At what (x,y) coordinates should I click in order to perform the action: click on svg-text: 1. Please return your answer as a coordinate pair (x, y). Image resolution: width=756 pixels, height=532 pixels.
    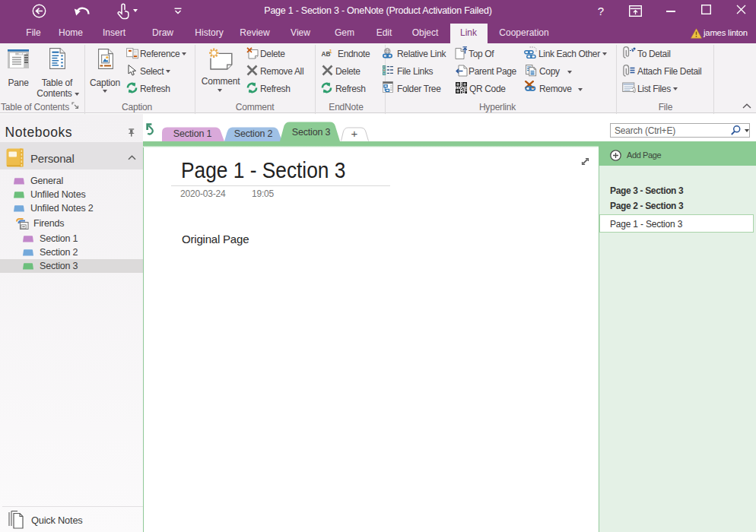
    Looking at the image, I should click on (331, 52).